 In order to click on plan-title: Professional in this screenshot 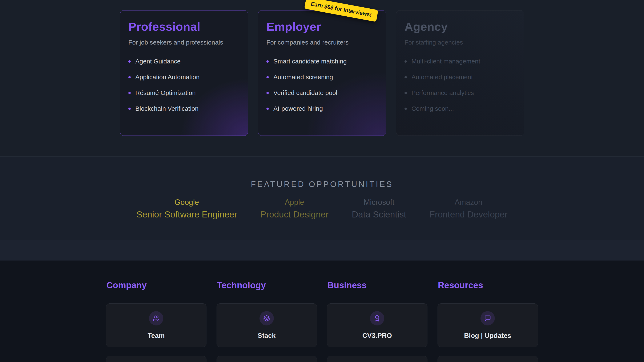, I will do `click(184, 26)`.